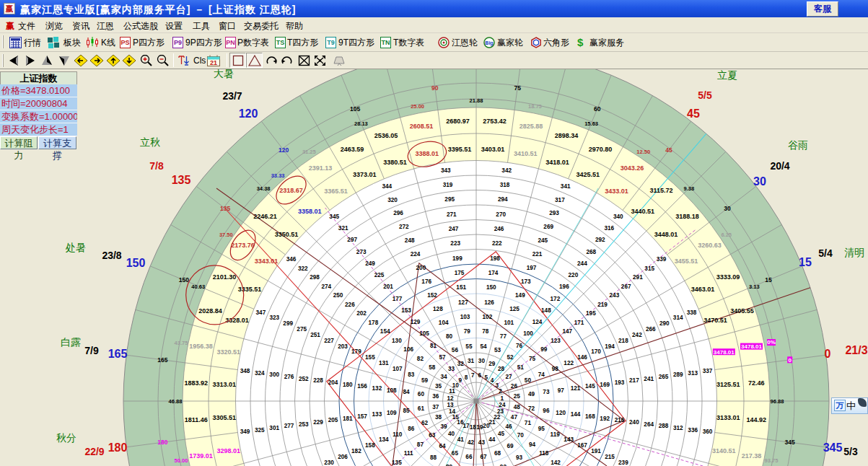 The height and width of the screenshot is (466, 868). What do you see at coordinates (678, 428) in the screenshot?
I see `svg-text: 312` at bounding box center [678, 428].